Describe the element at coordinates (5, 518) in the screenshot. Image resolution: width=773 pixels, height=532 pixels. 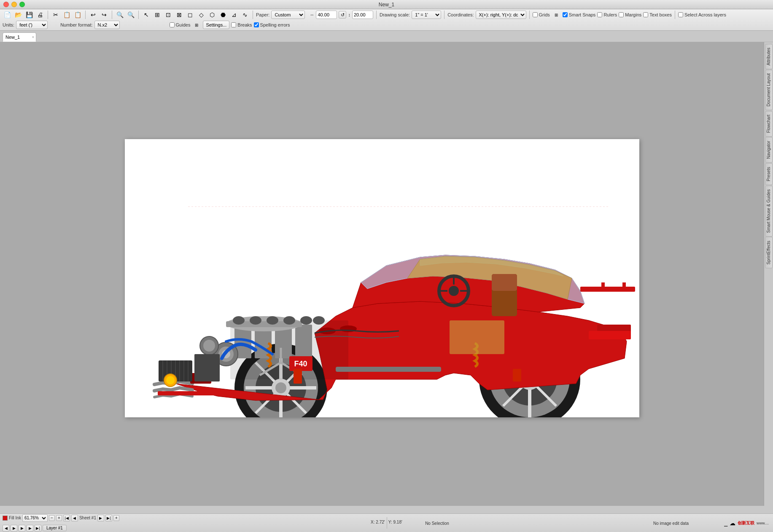
I see `fill-color-swatch` at that location.